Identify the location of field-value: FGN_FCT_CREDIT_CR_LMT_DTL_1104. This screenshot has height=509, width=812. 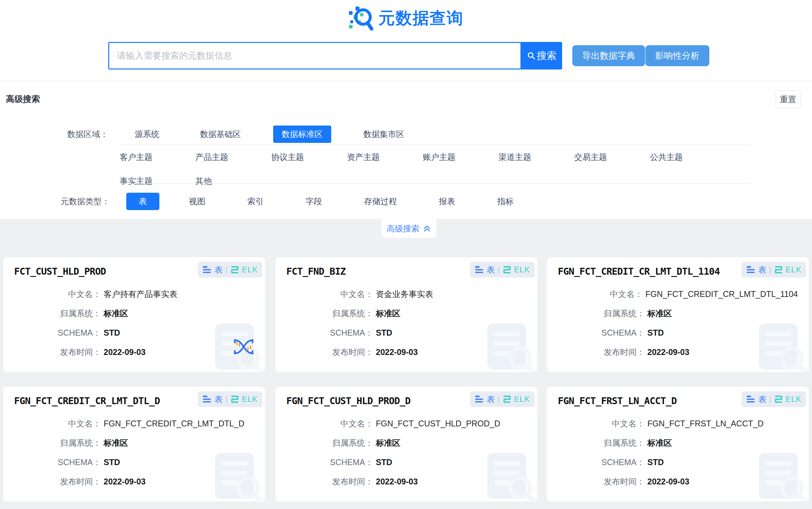
(721, 294).